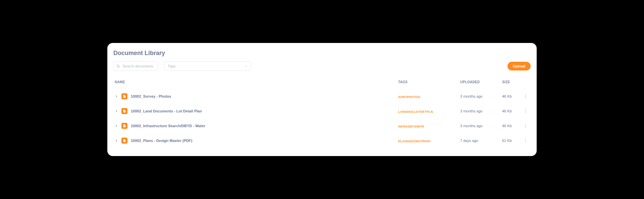 This screenshot has height=199, width=644. Describe the element at coordinates (256, 111) in the screenshot. I see `row-name-cell: 10002_Land Documents - Lot Detail Plan` at that location.